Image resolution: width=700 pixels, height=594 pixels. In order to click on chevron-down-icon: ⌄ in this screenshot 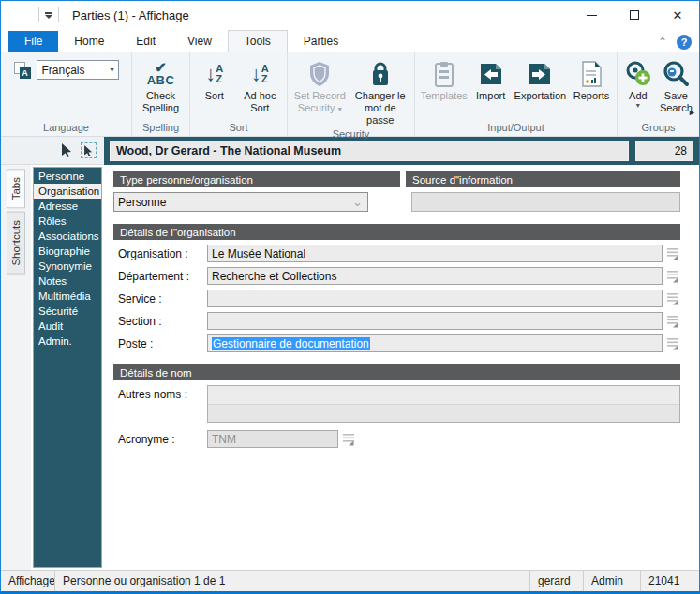, I will do `click(360, 202)`.